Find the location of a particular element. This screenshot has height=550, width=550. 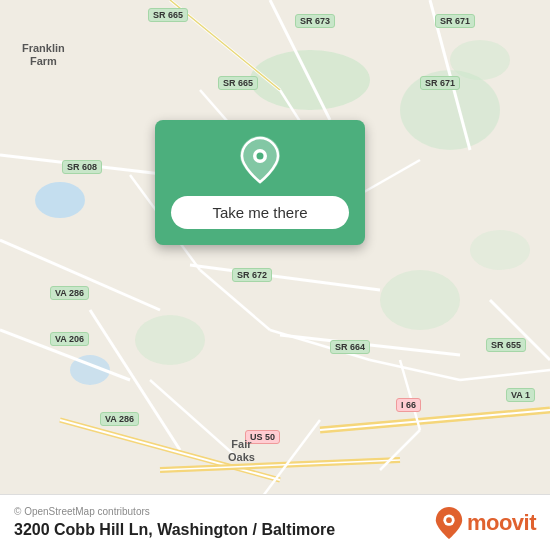

take-me-there-button: Take me there is located at coordinates (260, 212).